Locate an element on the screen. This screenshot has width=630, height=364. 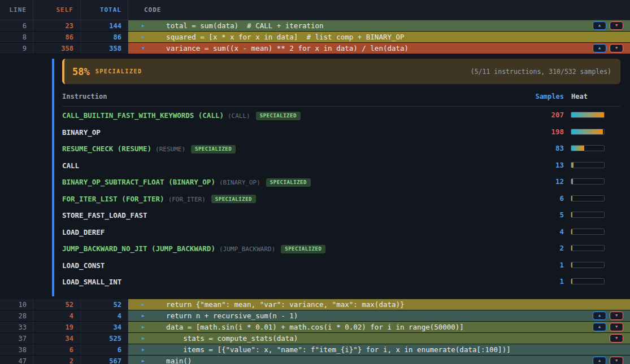
code-text: return {"mean": mean, "var": variance, "… is located at coordinates (390, 305).